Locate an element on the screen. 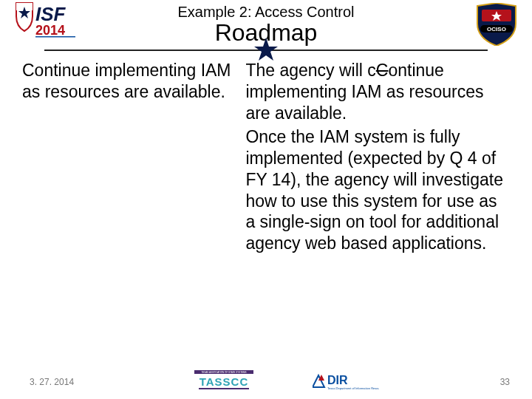 Image resolution: width=532 pixels, height=399 pixels. footer-page-number: 33 is located at coordinates (505, 382).